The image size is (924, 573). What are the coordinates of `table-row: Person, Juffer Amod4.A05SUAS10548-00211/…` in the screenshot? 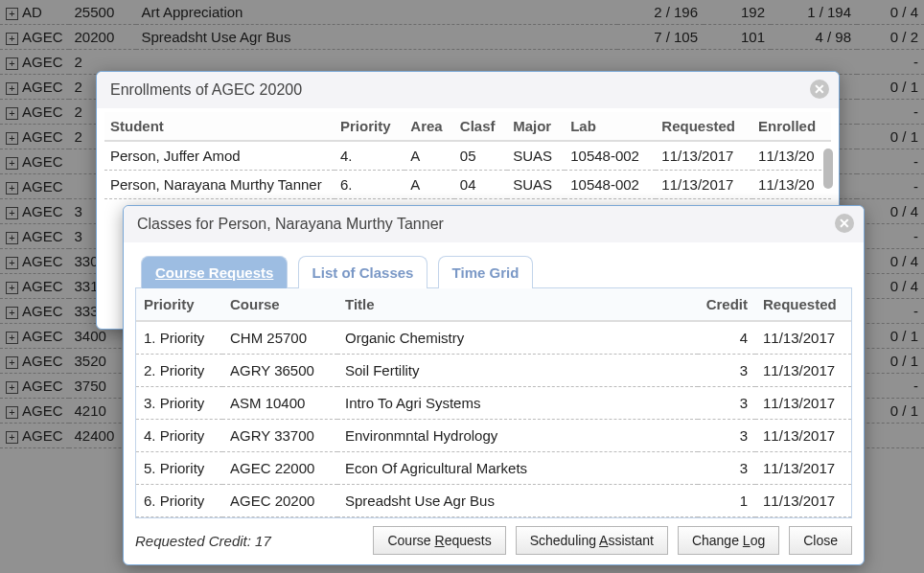 It's located at (468, 155).